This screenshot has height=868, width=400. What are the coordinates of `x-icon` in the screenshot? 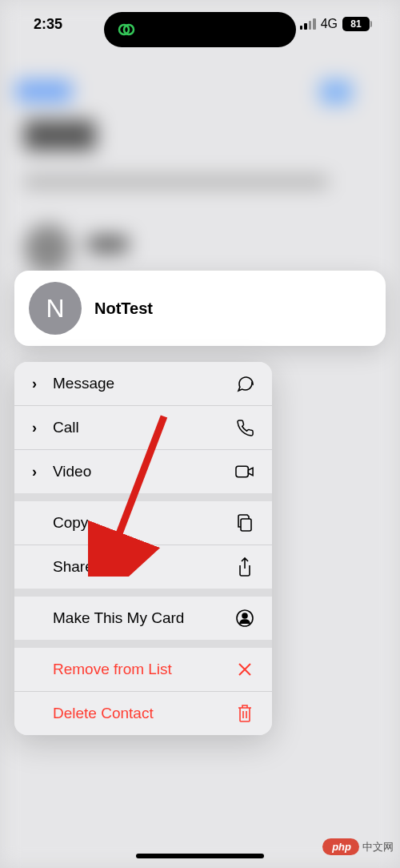 It's located at (245, 669).